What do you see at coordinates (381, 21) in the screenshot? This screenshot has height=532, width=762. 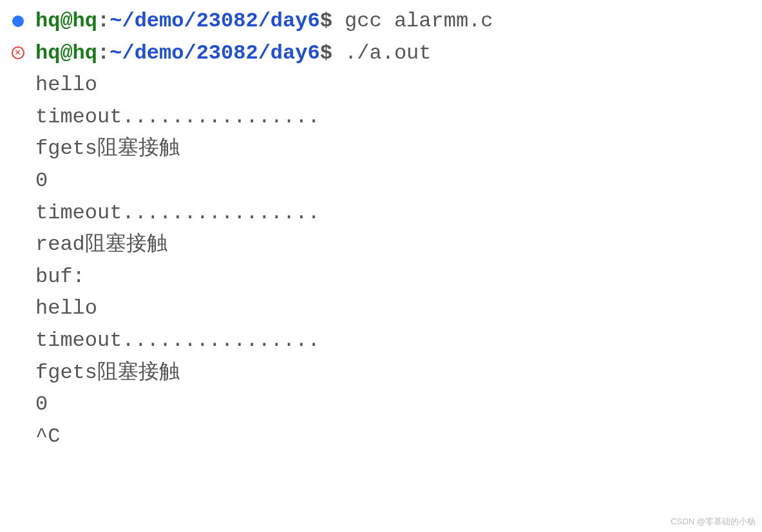 I see `prompt-line-1: hq@hq:~/demo/23082/day6$ gcc alarmm.c` at bounding box center [381, 21].